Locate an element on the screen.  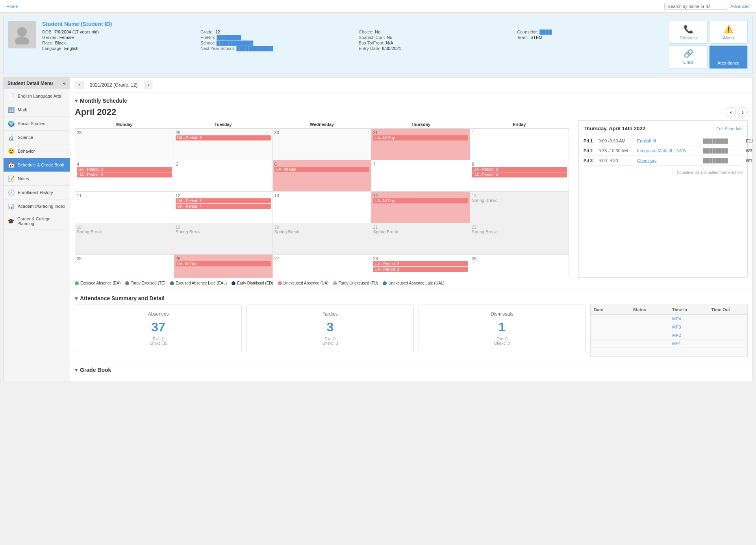
cal-date: 28 is located at coordinates (79, 133).